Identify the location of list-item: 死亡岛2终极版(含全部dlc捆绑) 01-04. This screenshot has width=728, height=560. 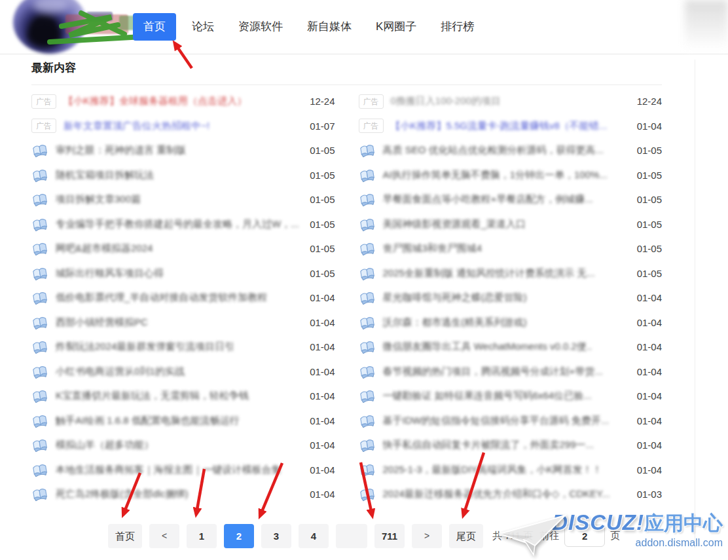
(183, 495).